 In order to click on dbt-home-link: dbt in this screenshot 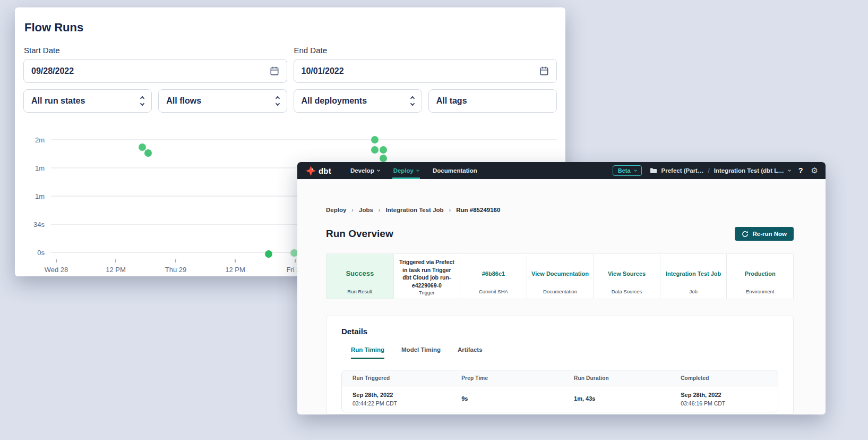, I will do `click(319, 171)`.